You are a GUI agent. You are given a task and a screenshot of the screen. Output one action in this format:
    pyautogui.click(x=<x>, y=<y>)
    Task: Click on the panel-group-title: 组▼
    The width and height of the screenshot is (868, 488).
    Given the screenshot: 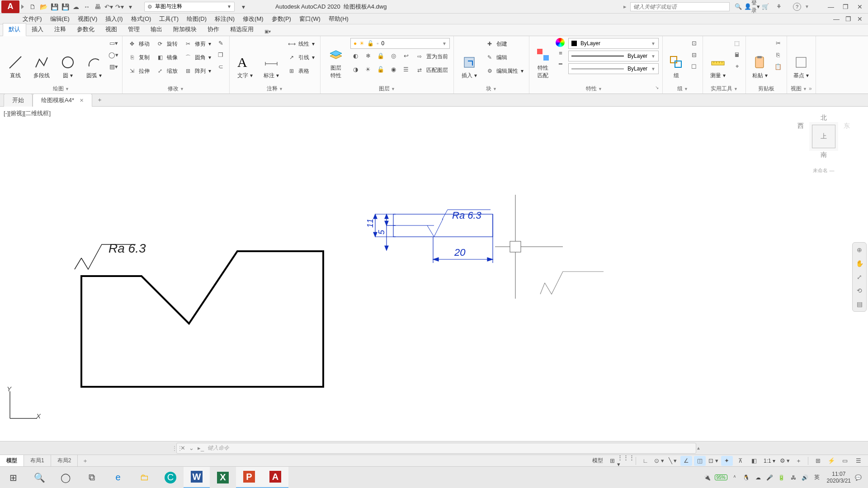 What is the action you would take?
    pyautogui.click(x=683, y=88)
    